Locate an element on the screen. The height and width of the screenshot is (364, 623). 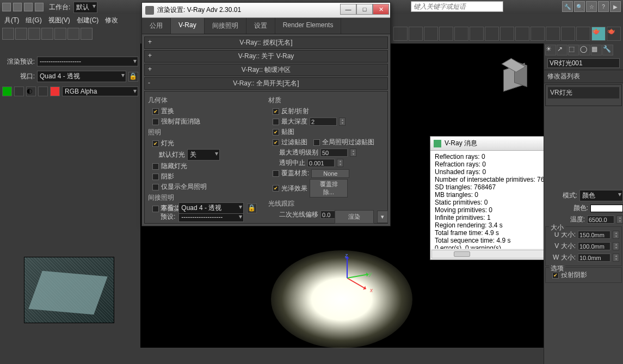
displacement-checkbox is located at coordinates (156, 112).